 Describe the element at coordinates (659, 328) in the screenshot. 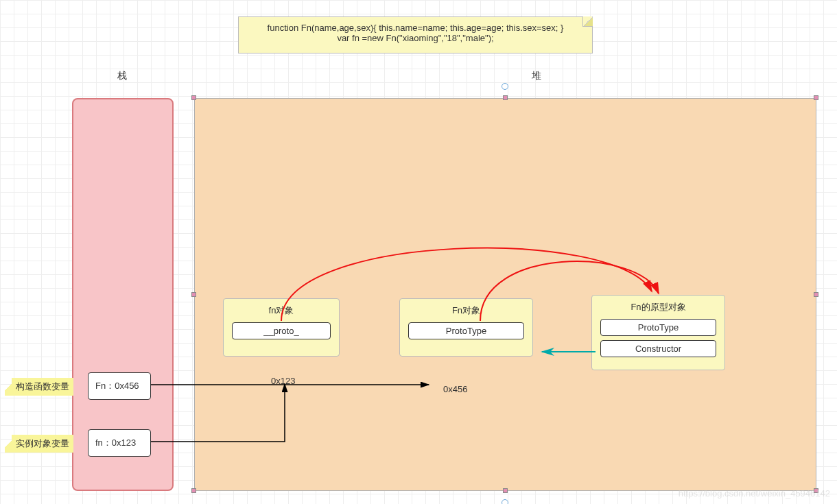

I see `fn-prototype-prototype: ProtoType` at that location.